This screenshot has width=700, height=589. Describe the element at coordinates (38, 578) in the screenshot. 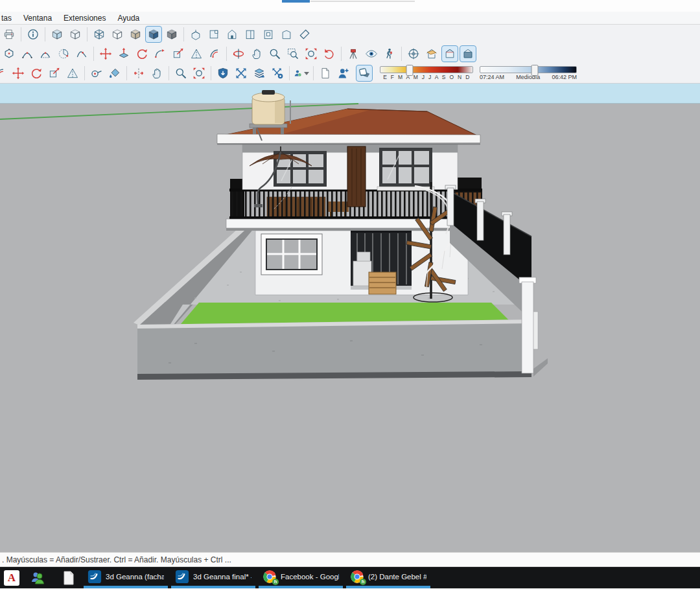

I see `taskbar-item-people` at that location.